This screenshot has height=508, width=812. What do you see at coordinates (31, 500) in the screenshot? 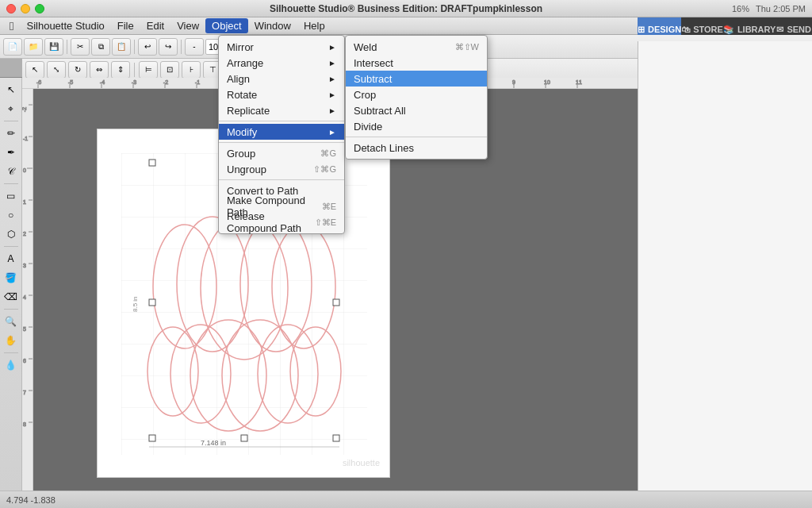
I see `coordinates-display: 4.794 -1.838` at bounding box center [31, 500].